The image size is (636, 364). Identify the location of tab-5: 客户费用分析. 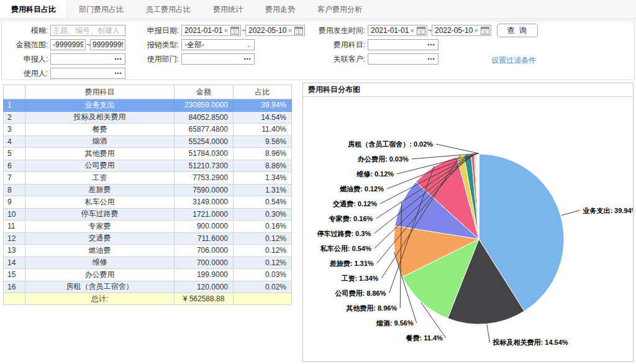
(340, 9).